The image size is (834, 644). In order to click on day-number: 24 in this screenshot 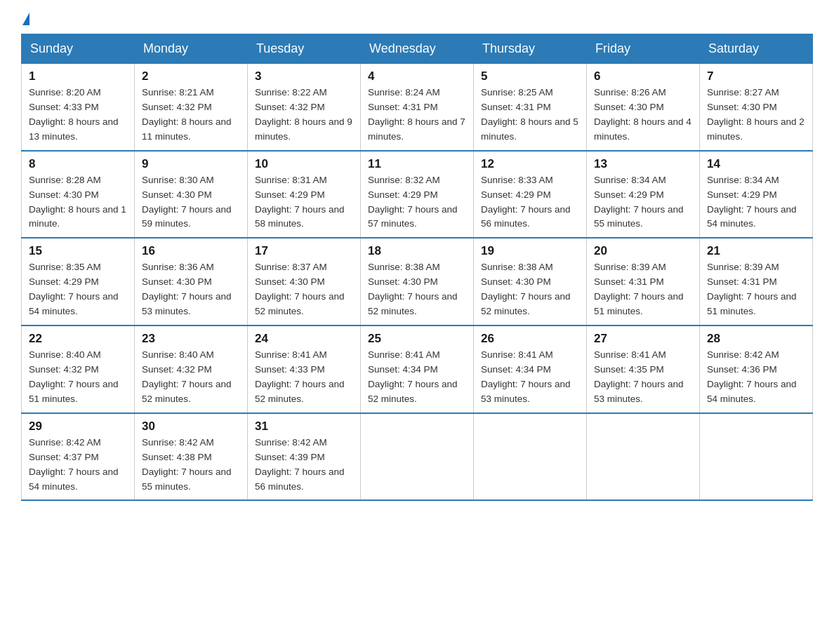, I will do `click(304, 339)`.